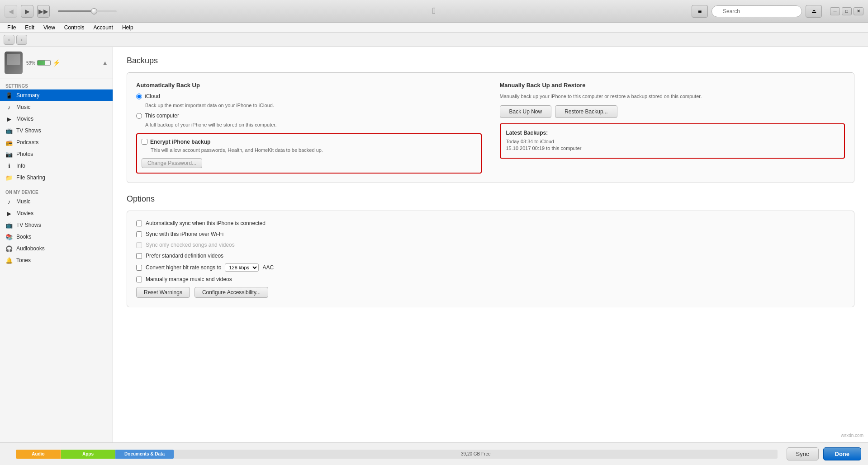  What do you see at coordinates (56, 95) in the screenshot?
I see `sidebar-item-summary: 📱 Summary` at bounding box center [56, 95].